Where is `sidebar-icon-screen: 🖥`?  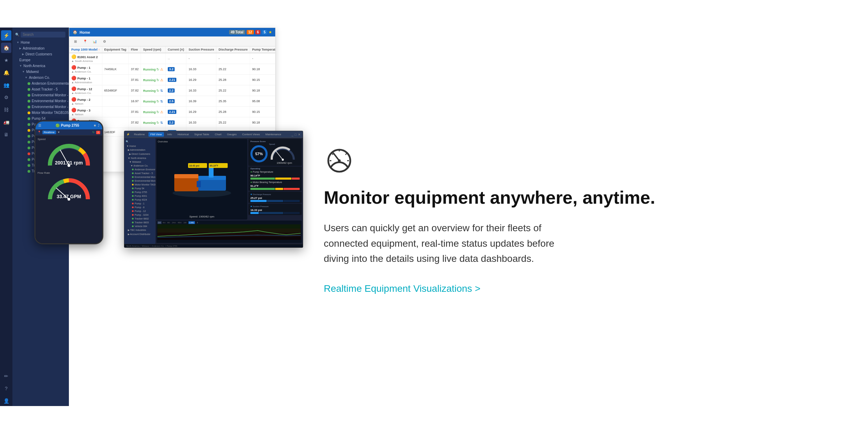 sidebar-icon-screen: 🖥 is located at coordinates (6, 135).